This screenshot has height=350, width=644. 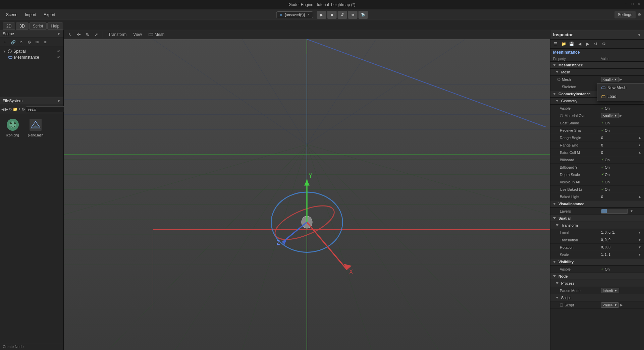 I want to click on script-null-dropdown: <null> ▼, so click(x=610, y=305).